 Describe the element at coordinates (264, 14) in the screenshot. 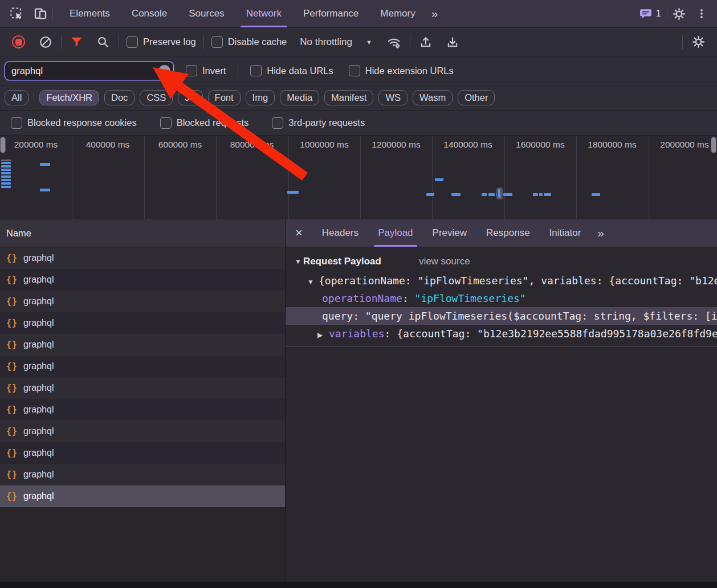

I see `tab-network: Network` at that location.